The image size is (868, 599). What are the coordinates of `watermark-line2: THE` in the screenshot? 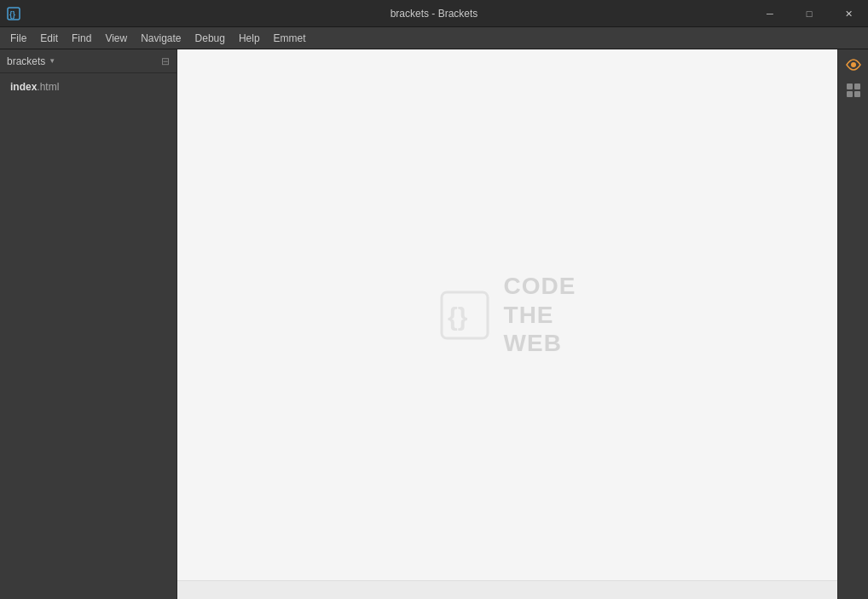 It's located at (541, 315).